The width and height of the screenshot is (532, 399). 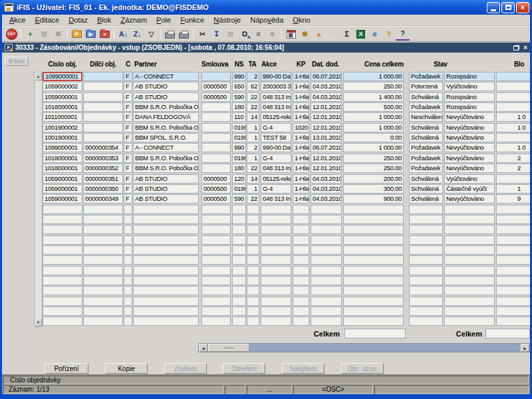 What do you see at coordinates (17, 61) in the screenshot?
I see `nav-button: Nav` at bounding box center [17, 61].